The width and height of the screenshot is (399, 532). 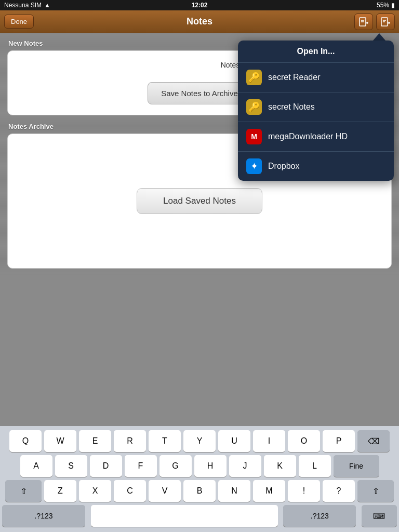 I want to click on key-shift-right: ⇧, so click(x=376, y=491).